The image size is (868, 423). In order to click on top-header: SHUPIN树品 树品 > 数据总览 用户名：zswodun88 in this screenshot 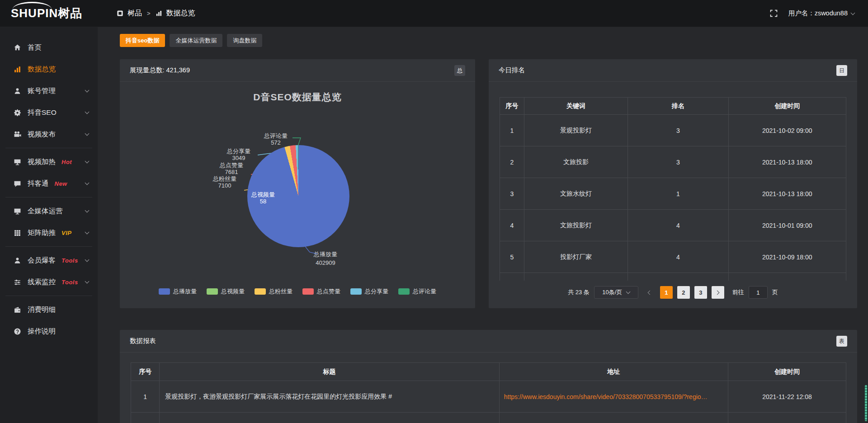, I will do `click(434, 14)`.